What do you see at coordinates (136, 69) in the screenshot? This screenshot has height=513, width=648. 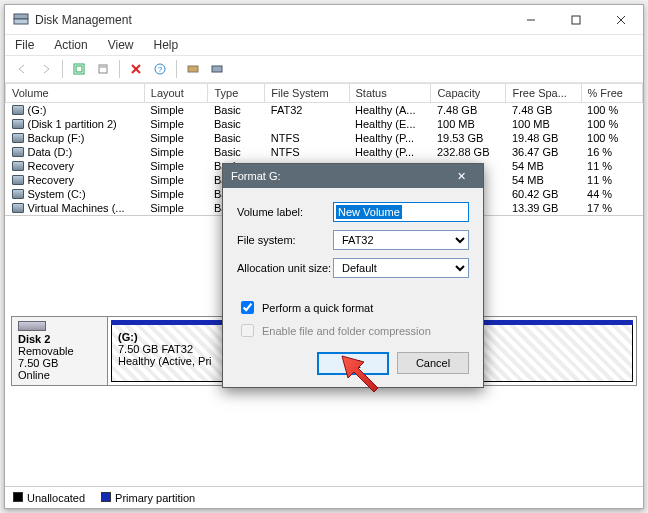 I see `delete-icon` at bounding box center [136, 69].